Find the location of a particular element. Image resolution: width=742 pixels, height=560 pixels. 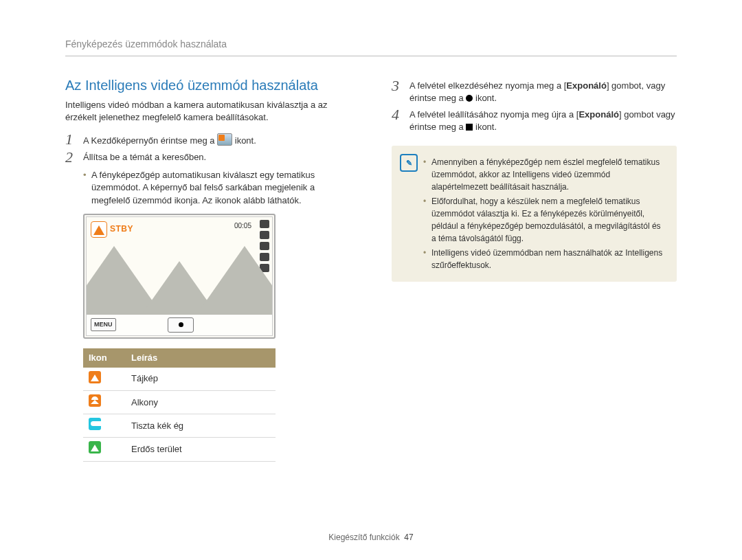

recording-time: 00:05 is located at coordinates (243, 226).